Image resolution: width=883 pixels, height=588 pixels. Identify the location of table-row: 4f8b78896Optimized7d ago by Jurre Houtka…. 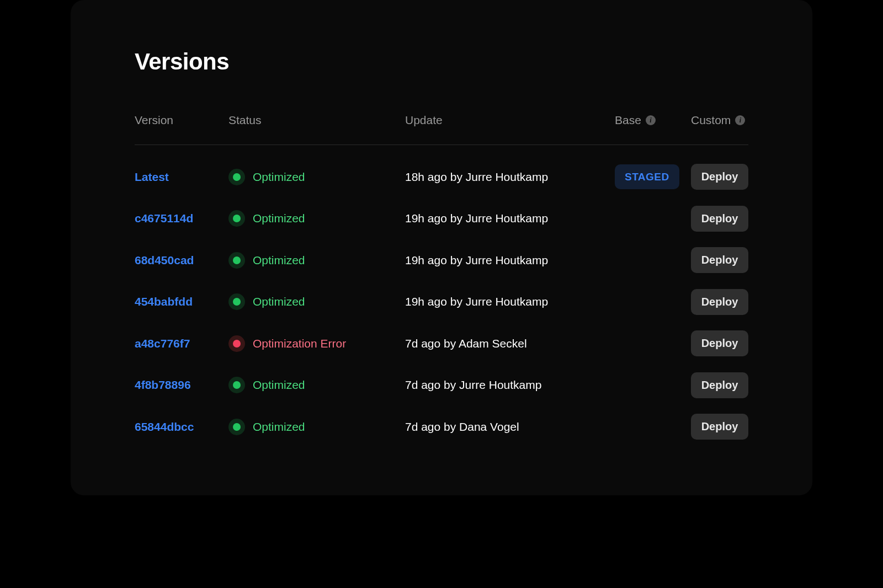
(442, 386).